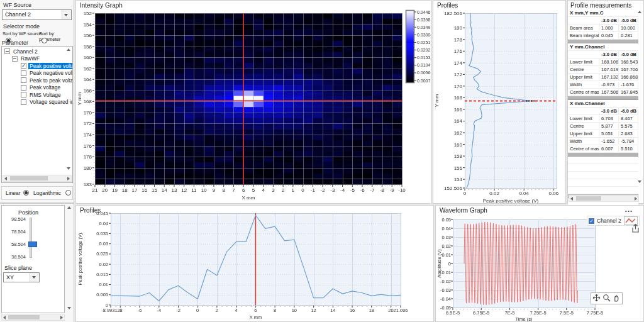 Image resolution: width=644 pixels, height=322 pixels. Describe the element at coordinates (603, 149) in the screenshot. I see `table-row: Centre of mass6.0075.510` at that location.